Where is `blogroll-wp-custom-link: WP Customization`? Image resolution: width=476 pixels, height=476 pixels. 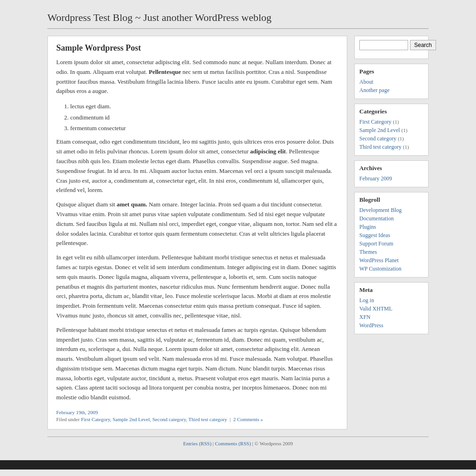
blogroll-wp-custom-link: WP Customization is located at coordinates (380, 269).